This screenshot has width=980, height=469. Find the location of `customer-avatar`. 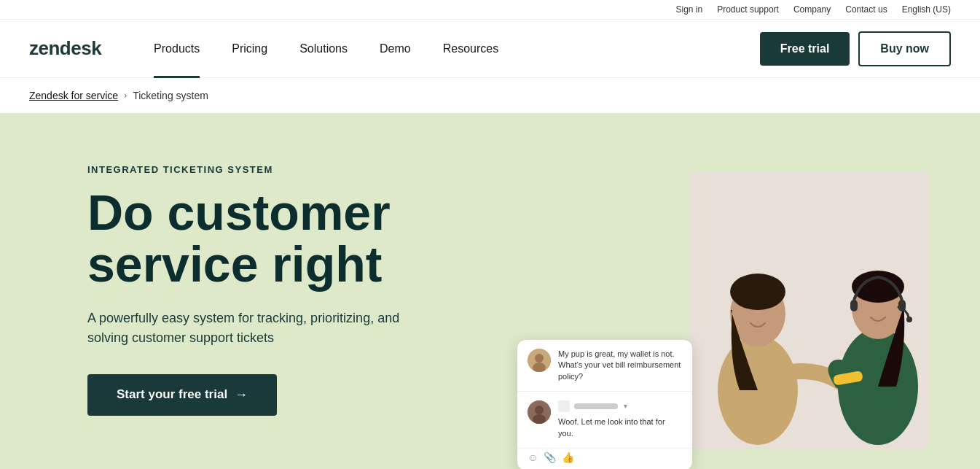

customer-avatar is located at coordinates (539, 360).